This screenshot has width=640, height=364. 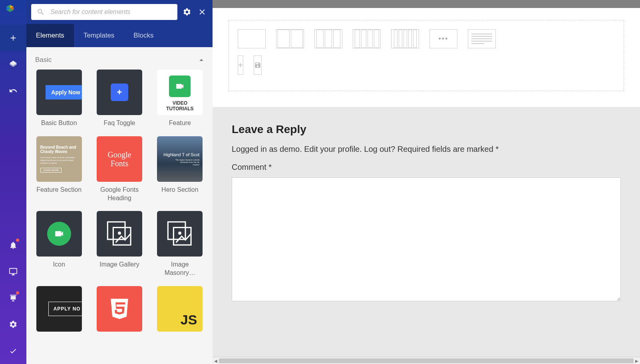 I want to click on nav-strip, so click(x=13, y=182).